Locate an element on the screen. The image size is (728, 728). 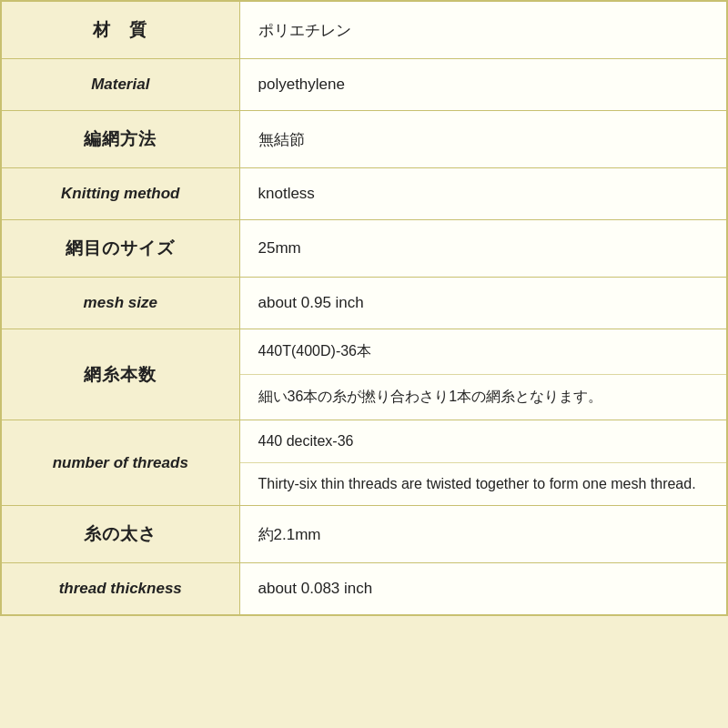
value-cell: 約2.1mm is located at coordinates (483, 535).